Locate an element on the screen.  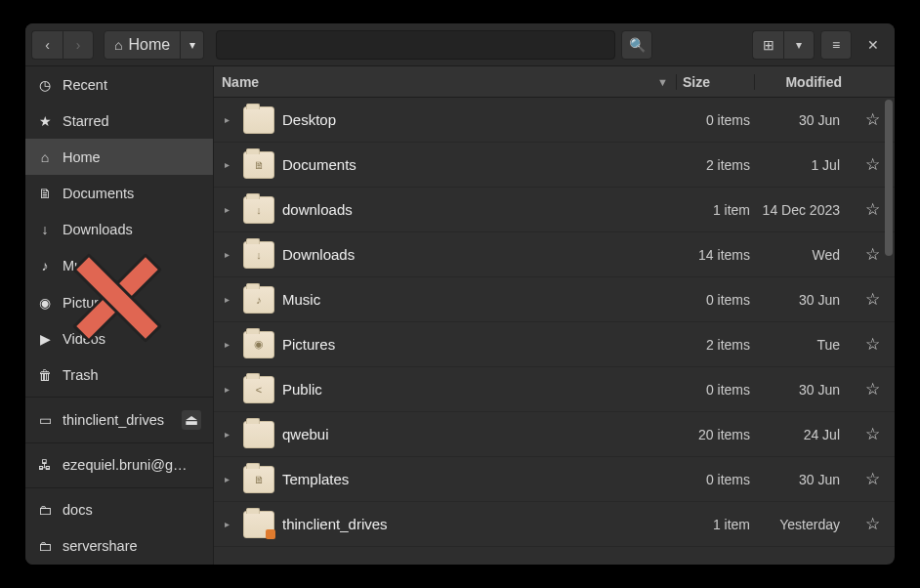
path-menu-button: ▾ is located at coordinates (192, 45).